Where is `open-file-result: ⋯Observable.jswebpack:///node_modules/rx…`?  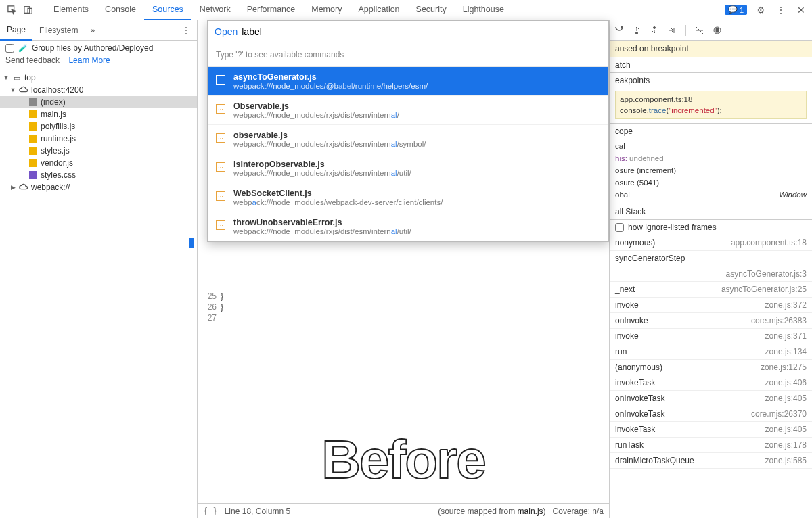 open-file-result: ⋯Observable.jswebpack:///node_modules/rx… is located at coordinates (408, 111).